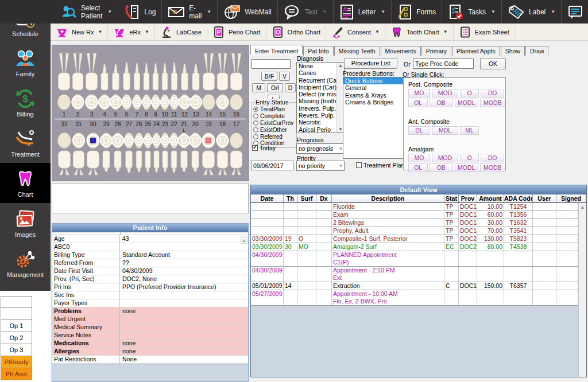 The width and height of the screenshot is (588, 382). Describe the element at coordinates (470, 158) in the screenshot. I see `quick-button-amalgam-o: O` at that location.